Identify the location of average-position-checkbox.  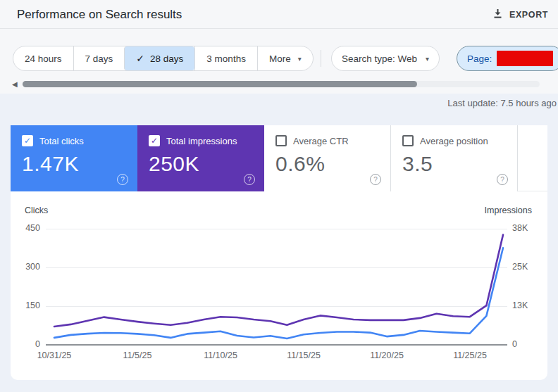
(408, 141).